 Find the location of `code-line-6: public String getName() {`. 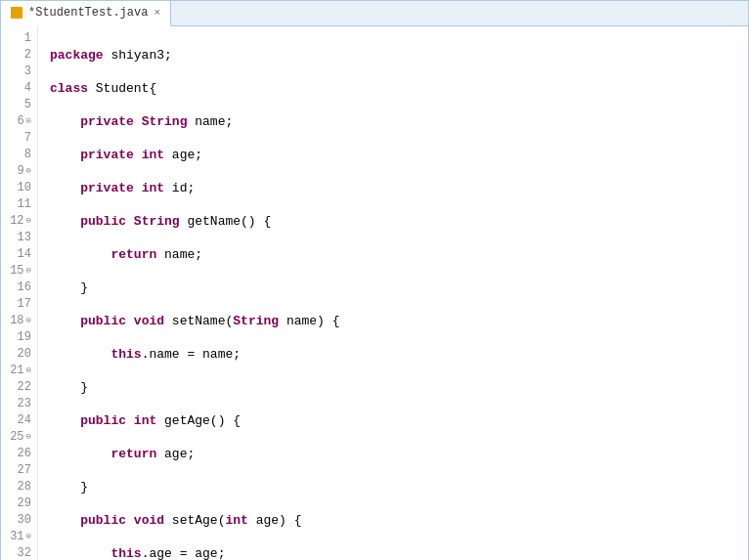

code-line-6: public String getName() { is located at coordinates (397, 221).